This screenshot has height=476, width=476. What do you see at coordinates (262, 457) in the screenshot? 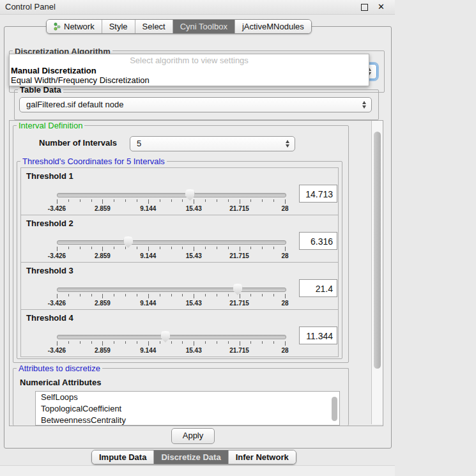
I see `tab-infer-network: Infer Network` at bounding box center [262, 457].